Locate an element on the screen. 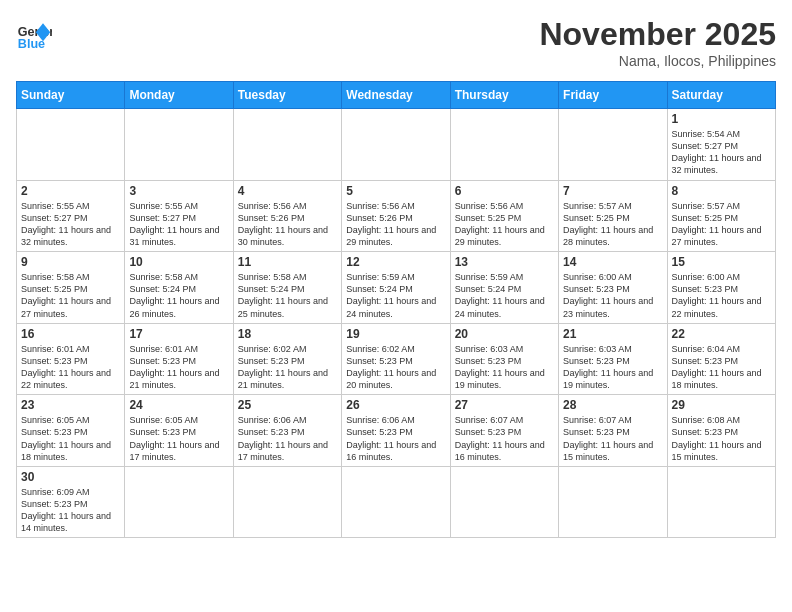 The width and height of the screenshot is (792, 612). day-number: 1 is located at coordinates (722, 119).